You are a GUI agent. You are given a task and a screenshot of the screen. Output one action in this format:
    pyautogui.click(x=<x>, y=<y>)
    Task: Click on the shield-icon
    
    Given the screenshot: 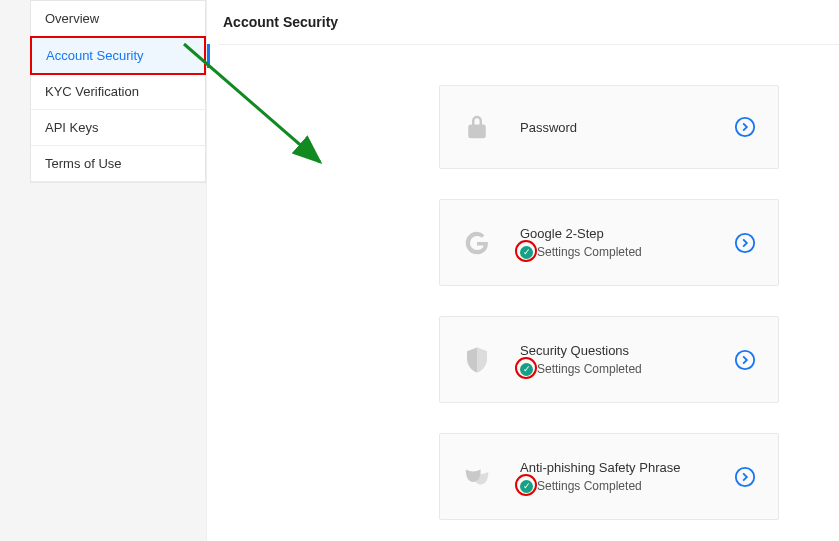 What is the action you would take?
    pyautogui.click(x=477, y=360)
    